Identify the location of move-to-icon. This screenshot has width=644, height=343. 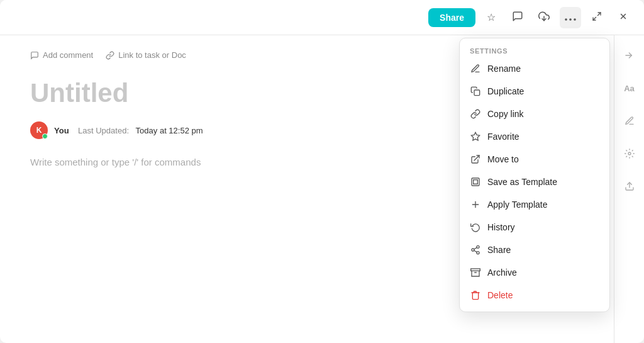
(475, 159).